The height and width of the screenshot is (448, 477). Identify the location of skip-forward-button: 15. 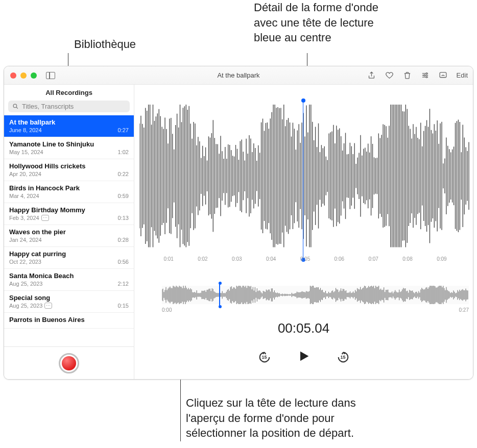
(343, 357).